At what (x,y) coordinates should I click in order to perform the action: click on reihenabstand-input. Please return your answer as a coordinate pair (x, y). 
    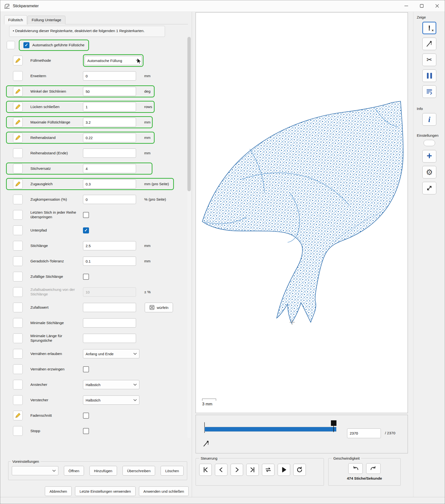
    Looking at the image, I should click on (110, 138).